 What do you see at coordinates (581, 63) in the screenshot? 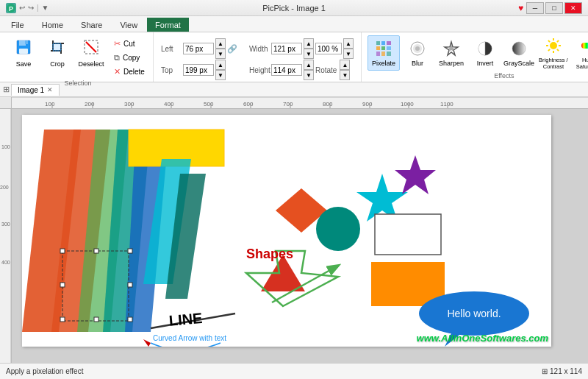
I see `hue-label: Hue / Saturation` at bounding box center [581, 63].